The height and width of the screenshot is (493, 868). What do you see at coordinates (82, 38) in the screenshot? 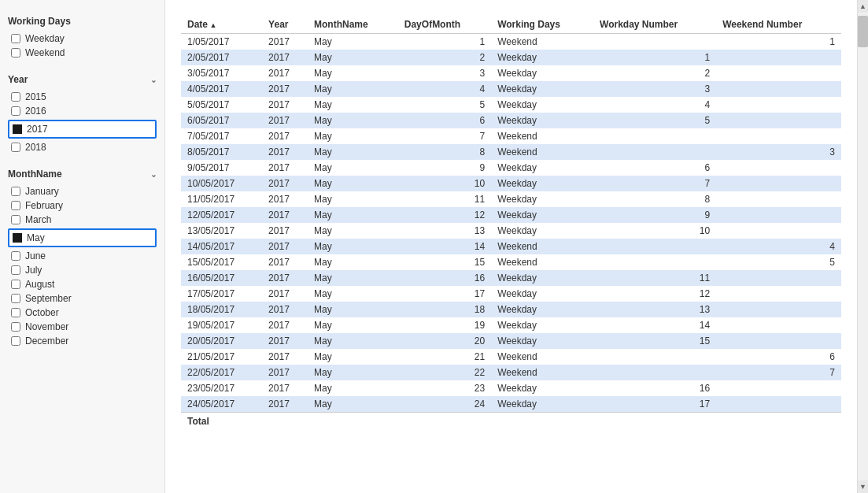
I see `filter-section-working-days: Working Days Weekday Weekend` at bounding box center [82, 38].